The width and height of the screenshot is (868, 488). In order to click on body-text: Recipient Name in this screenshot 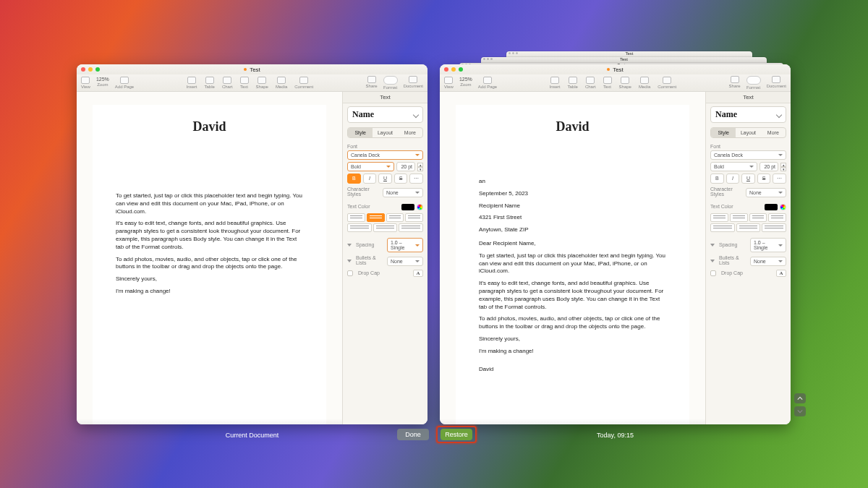, I will do `click(573, 207)`.